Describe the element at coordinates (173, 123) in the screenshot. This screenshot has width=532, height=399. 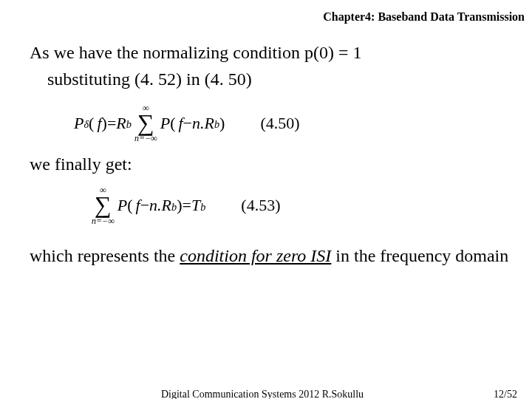
I see `eq1-open2: (` at that location.